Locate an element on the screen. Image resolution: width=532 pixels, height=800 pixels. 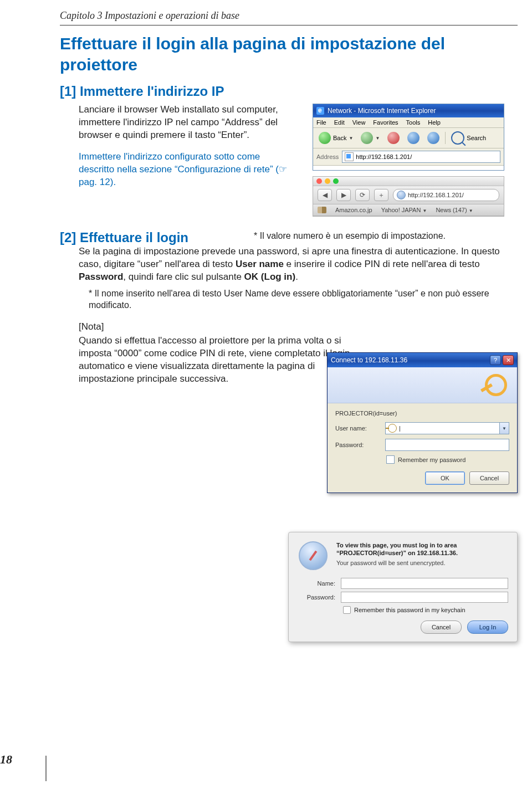
ok-button: OK is located at coordinates (445, 478).